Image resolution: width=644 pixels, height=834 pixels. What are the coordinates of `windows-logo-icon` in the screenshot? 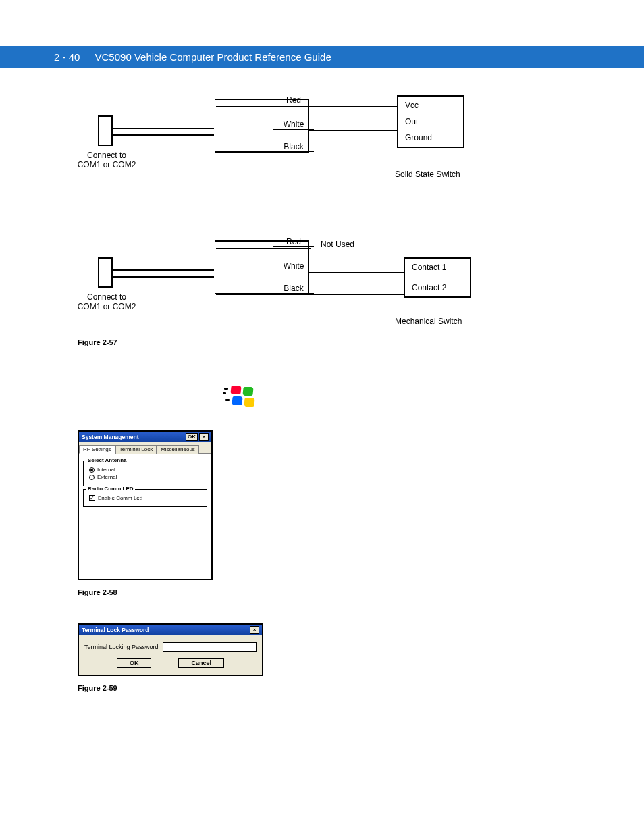 It's located at (242, 398).